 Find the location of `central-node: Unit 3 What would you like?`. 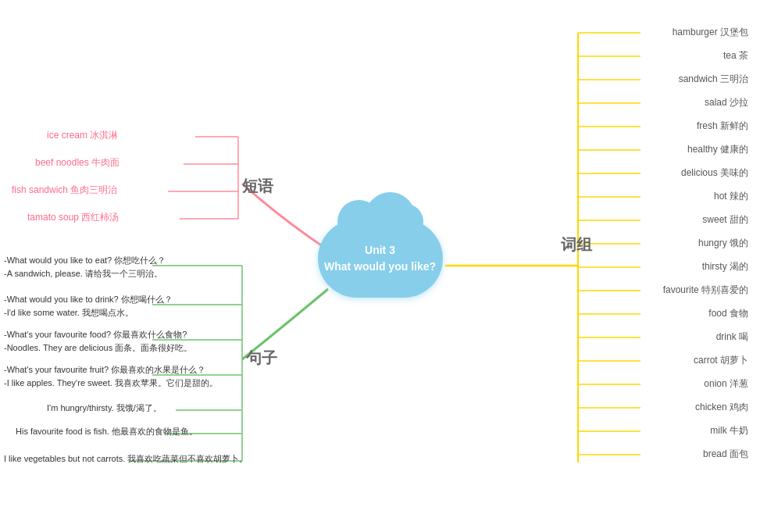

central-node: Unit 3 What would you like? is located at coordinates (380, 266).